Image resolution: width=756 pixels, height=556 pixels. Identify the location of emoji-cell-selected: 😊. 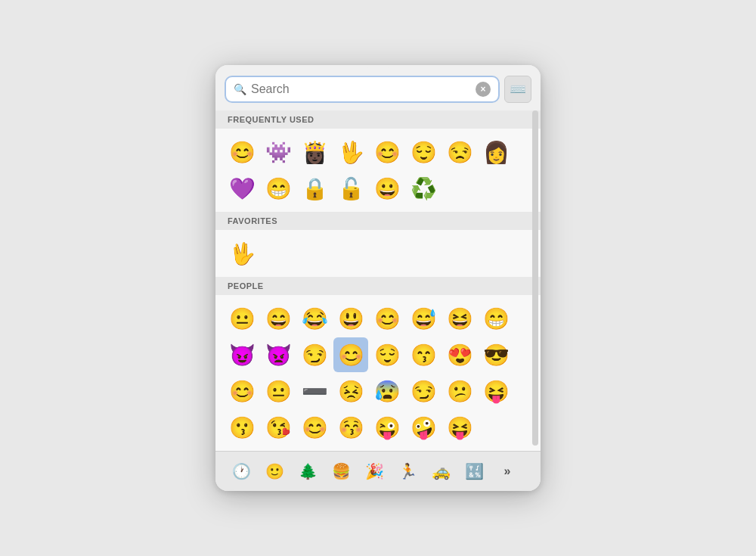
(351, 355).